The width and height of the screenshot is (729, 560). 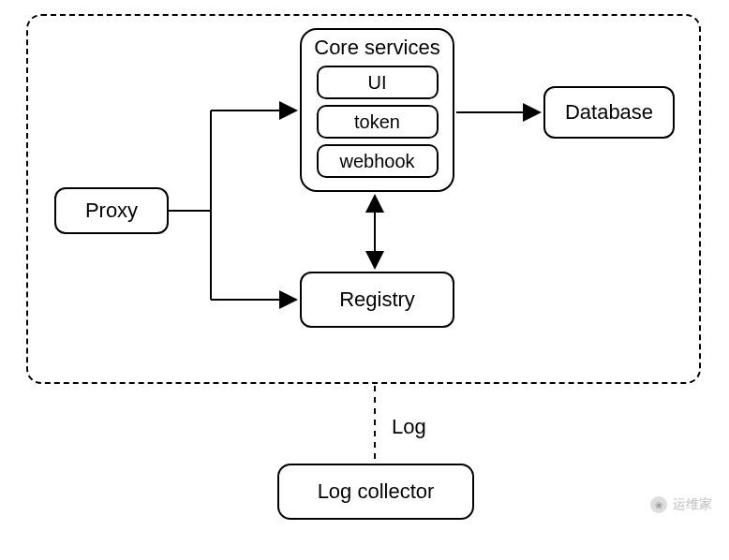 I want to click on registry-node: Registry, so click(x=377, y=300).